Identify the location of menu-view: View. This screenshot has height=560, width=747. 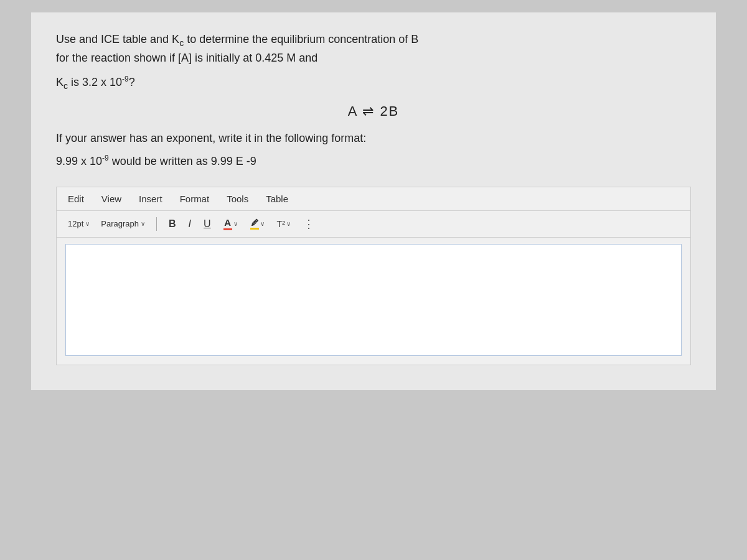
(111, 199).